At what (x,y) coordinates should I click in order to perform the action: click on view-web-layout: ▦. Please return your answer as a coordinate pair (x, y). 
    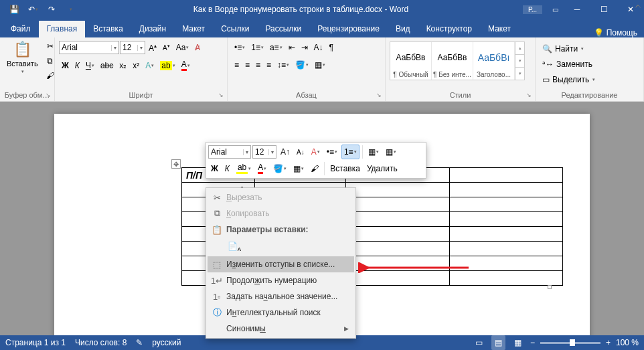
    Looking at the image, I should click on (518, 343).